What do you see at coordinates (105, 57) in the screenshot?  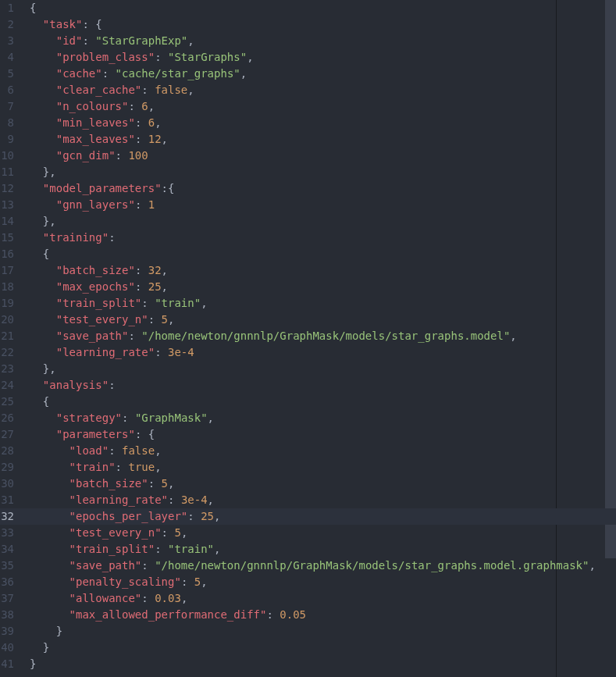 I see `json-key: "problem_class"` at bounding box center [105, 57].